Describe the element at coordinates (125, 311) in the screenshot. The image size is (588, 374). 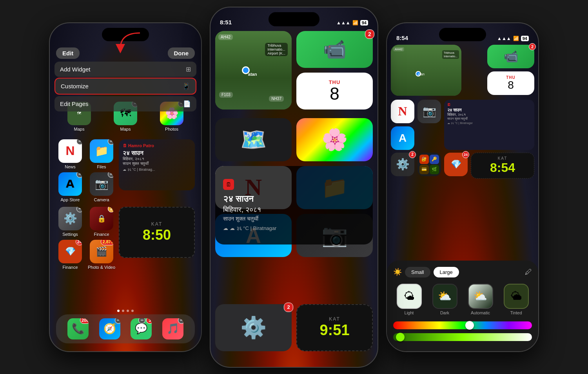
I see `page-dots` at that location.